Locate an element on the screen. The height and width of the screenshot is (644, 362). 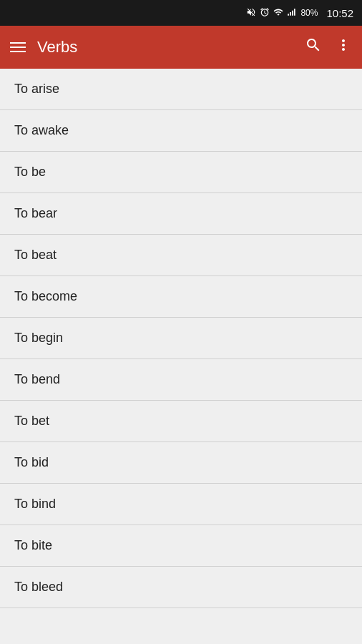
list-item: To bid is located at coordinates (181, 463).